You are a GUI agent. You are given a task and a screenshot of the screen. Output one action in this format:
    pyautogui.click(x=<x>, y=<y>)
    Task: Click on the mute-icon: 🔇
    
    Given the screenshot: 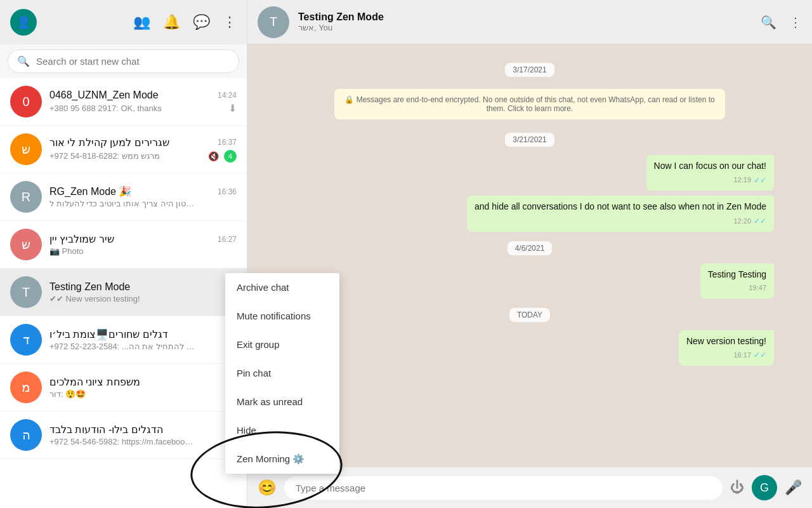 What is the action you would take?
    pyautogui.click(x=213, y=156)
    